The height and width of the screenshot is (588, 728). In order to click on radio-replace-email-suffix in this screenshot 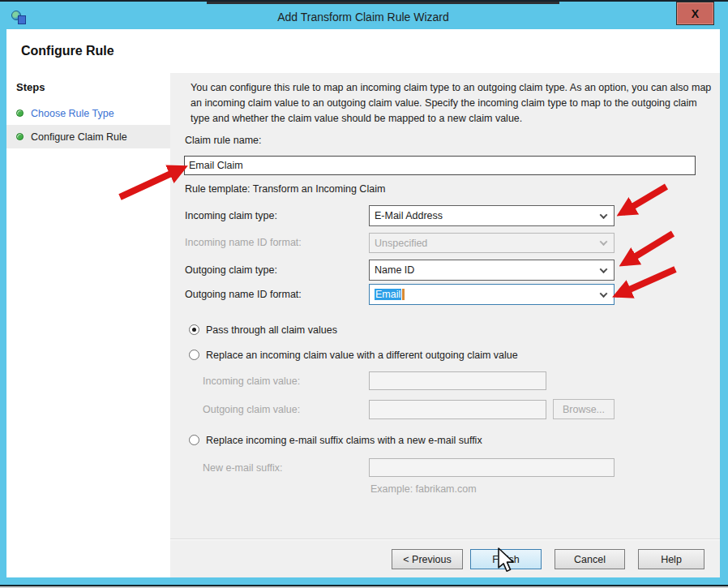, I will do `click(195, 440)`.